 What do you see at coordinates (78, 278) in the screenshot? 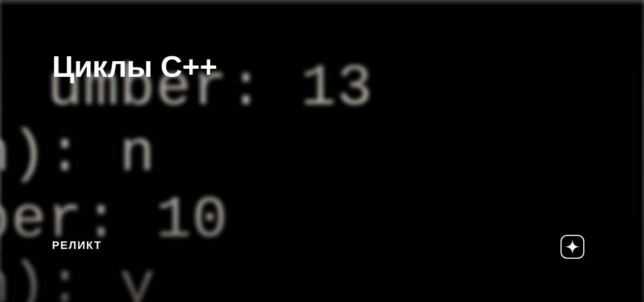
I see `terminal-line-4: y/n): y` at bounding box center [78, 278].